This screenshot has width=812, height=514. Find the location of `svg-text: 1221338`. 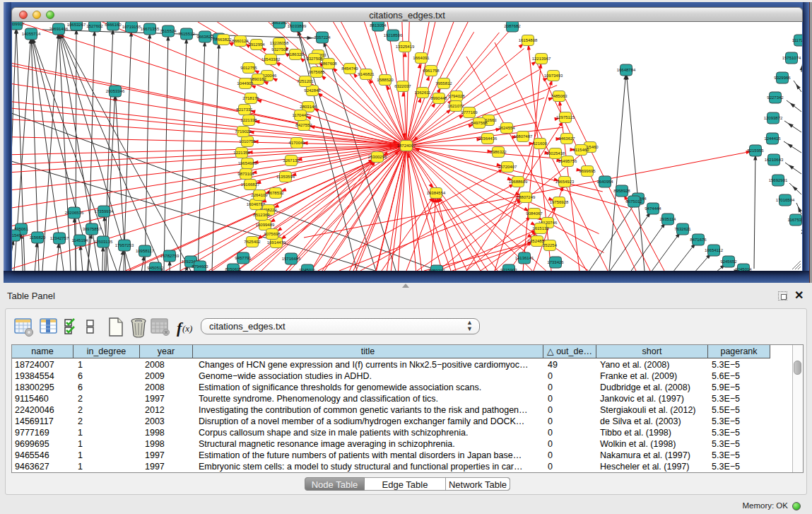

svg-text: 1221338 is located at coordinates (249, 120).